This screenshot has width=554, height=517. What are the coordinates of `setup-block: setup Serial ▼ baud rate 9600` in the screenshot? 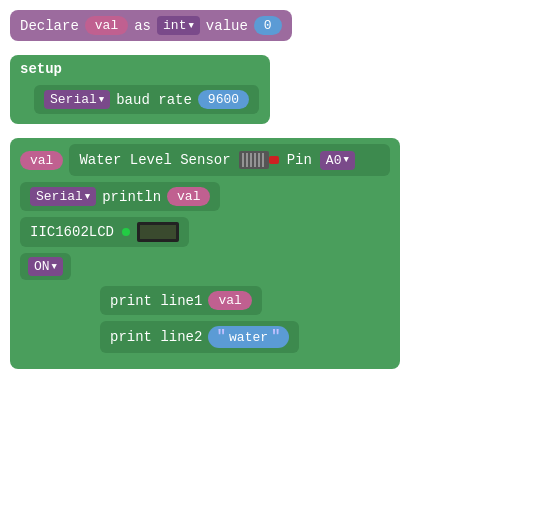 It's located at (140, 90).